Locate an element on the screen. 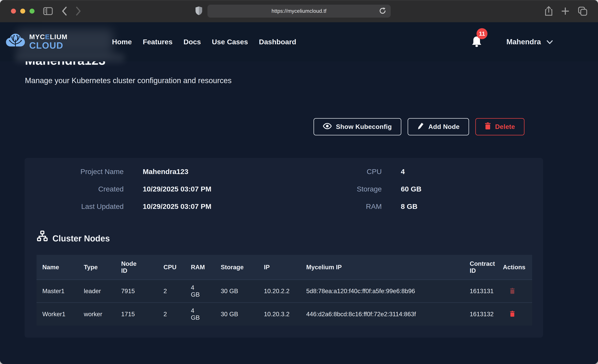 This screenshot has height=364, width=598. col-header-name: Name is located at coordinates (57, 267).